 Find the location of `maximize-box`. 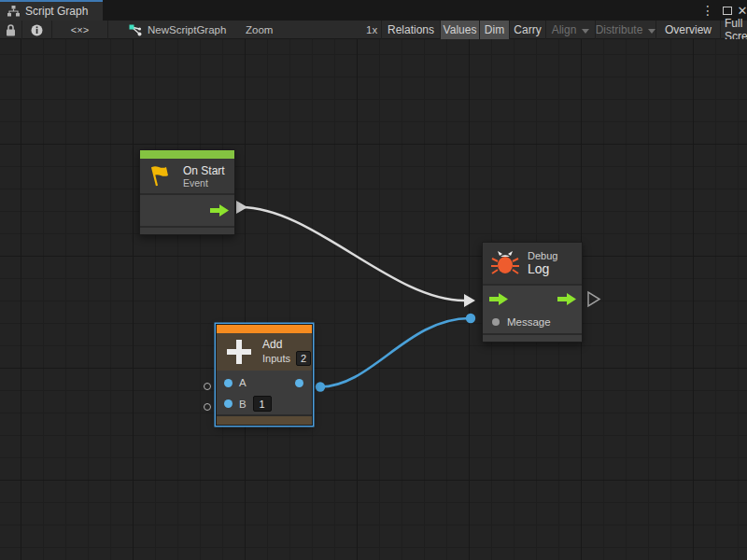

maximize-box is located at coordinates (727, 11).